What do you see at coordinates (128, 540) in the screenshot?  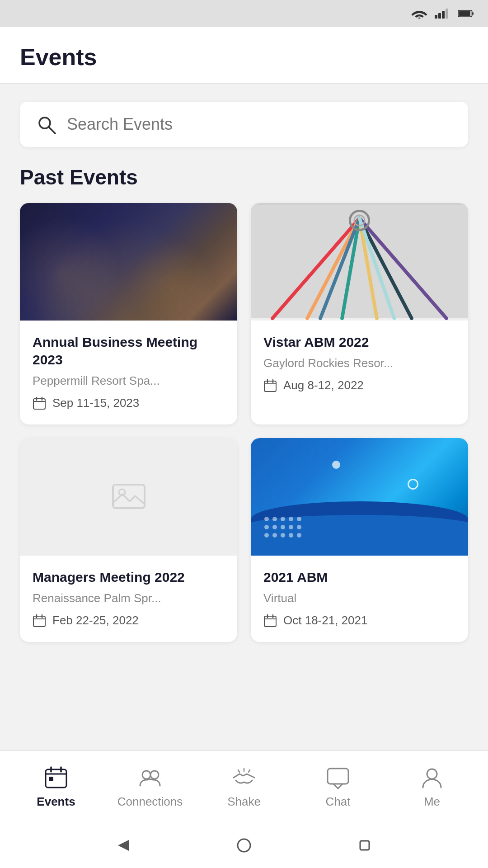 I see `event-card-3: Managers Meeting 2022 Renaissance Palm S…` at bounding box center [128, 540].